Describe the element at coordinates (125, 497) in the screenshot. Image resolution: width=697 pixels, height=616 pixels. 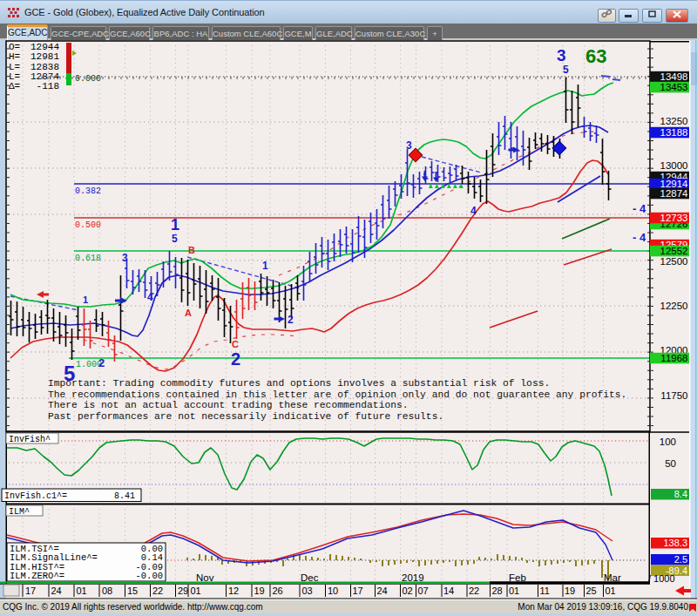
I see `svg-text: 8.41` at that location.